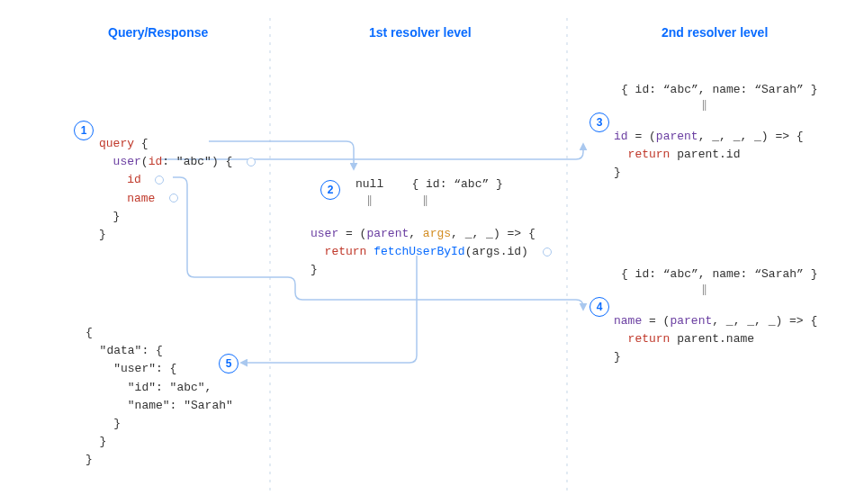  Describe the element at coordinates (716, 331) in the screenshot. I see `resolver2b-body: name = (parent, _, _, _) => { return par…` at that location.